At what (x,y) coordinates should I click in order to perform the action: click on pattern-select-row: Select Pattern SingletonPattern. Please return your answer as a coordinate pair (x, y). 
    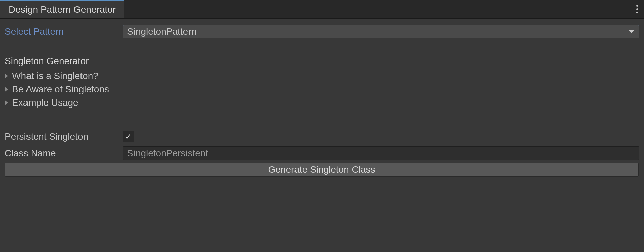
    Looking at the image, I should click on (322, 32).